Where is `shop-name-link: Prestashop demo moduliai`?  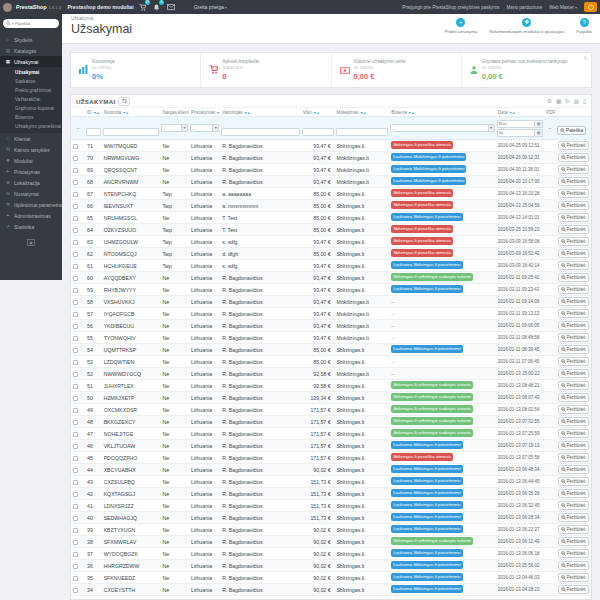 shop-name-link: Prestashop demo moduliai is located at coordinates (100, 7).